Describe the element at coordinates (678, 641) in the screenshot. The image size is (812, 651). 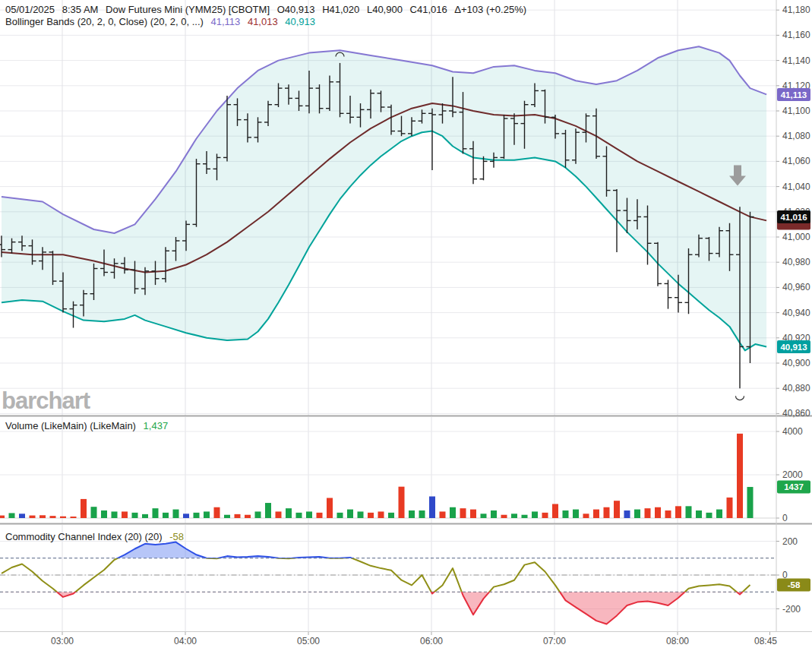
I see `axis-label: 08:00` at that location.